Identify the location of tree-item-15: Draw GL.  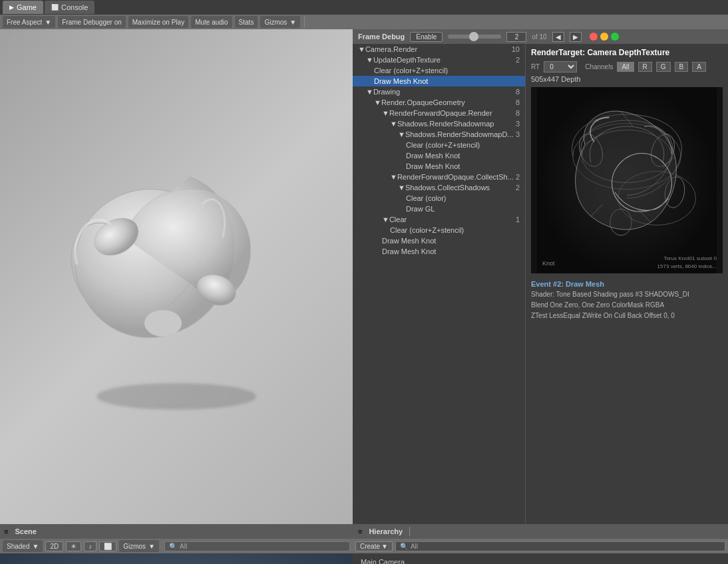
(439, 209).